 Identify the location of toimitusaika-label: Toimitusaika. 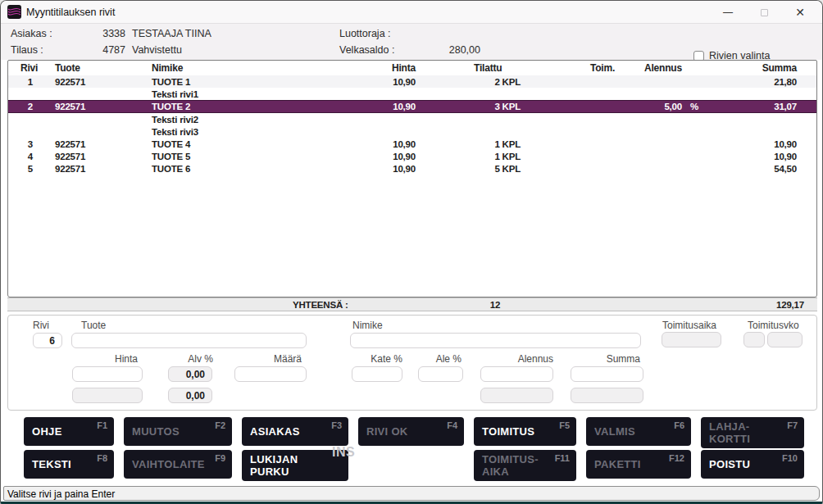
(689, 325).